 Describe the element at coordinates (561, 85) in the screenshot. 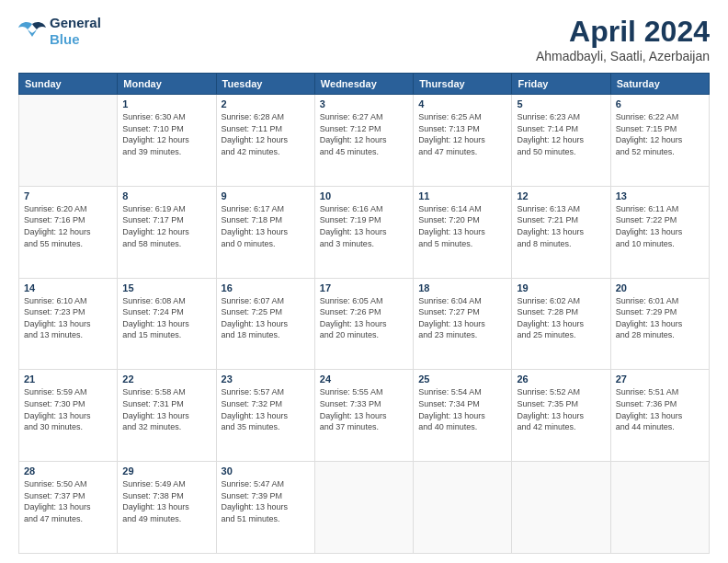

I see `calendar-weekday-header: Friday` at that location.